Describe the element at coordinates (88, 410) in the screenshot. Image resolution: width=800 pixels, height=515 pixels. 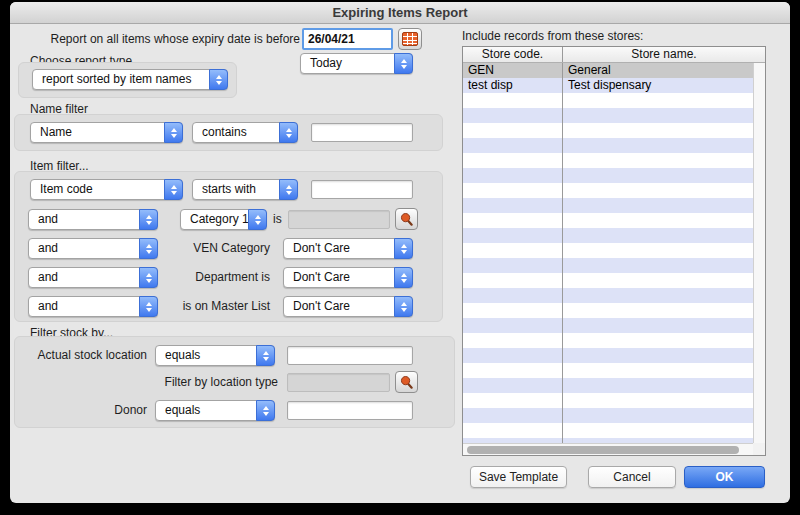
I see `donor-label: Donor` at that location.